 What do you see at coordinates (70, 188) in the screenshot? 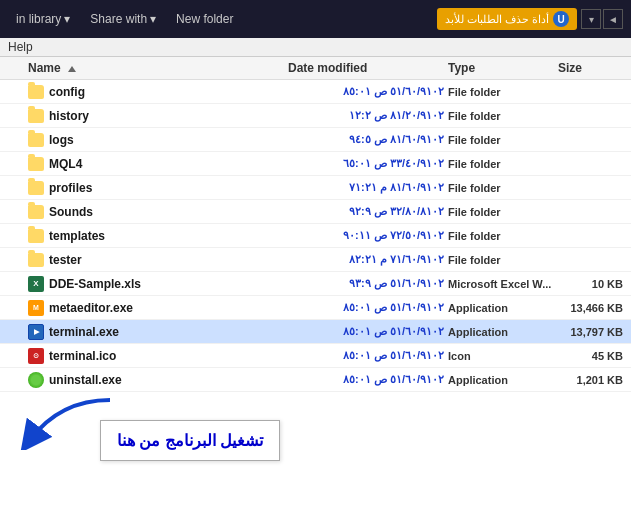
I see `row-name-text: profiles` at bounding box center [70, 188].